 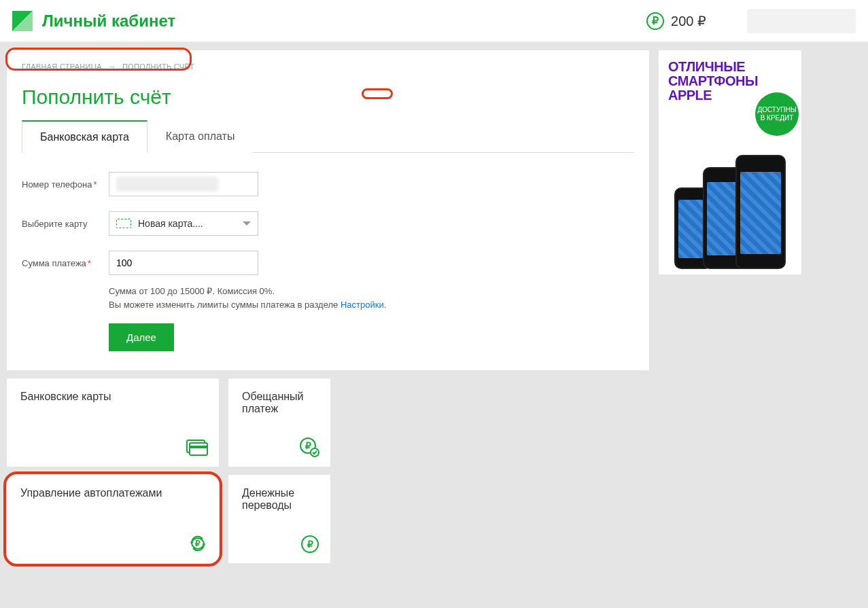 I want to click on breadcrumb-home: ГЛАВНАЯ СТРАНИЦА, so click(x=62, y=67).